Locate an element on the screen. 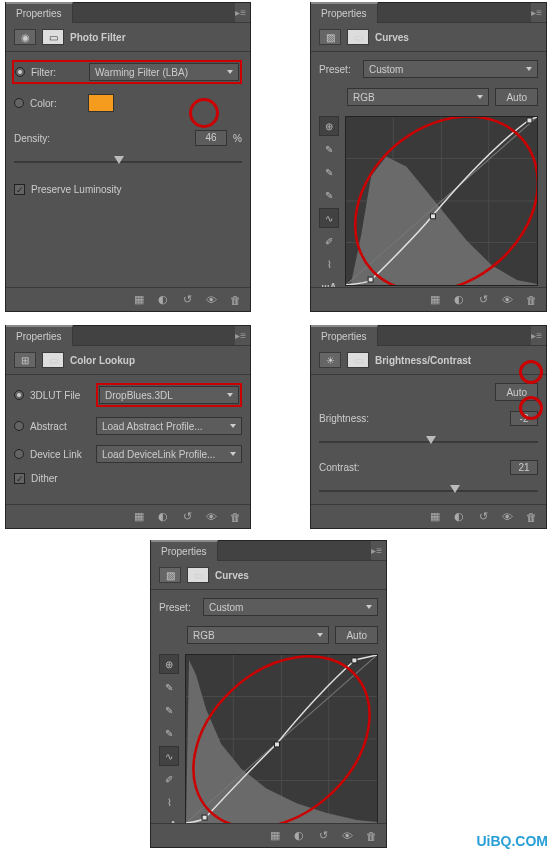 Image resolution: width=554 pixels, height=852 pixels. bc-icon: ☀ is located at coordinates (330, 360).